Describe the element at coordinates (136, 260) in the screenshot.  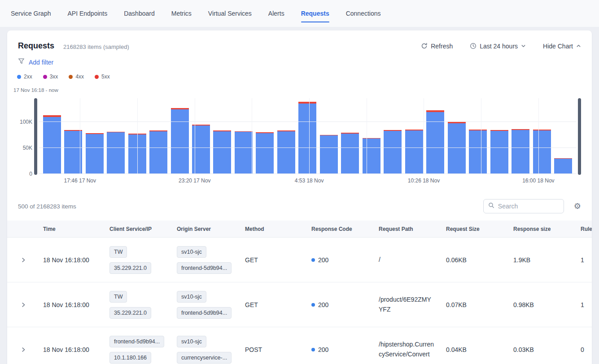
I see `cell-client-service-ip: TW35.229.221.0` at that location.